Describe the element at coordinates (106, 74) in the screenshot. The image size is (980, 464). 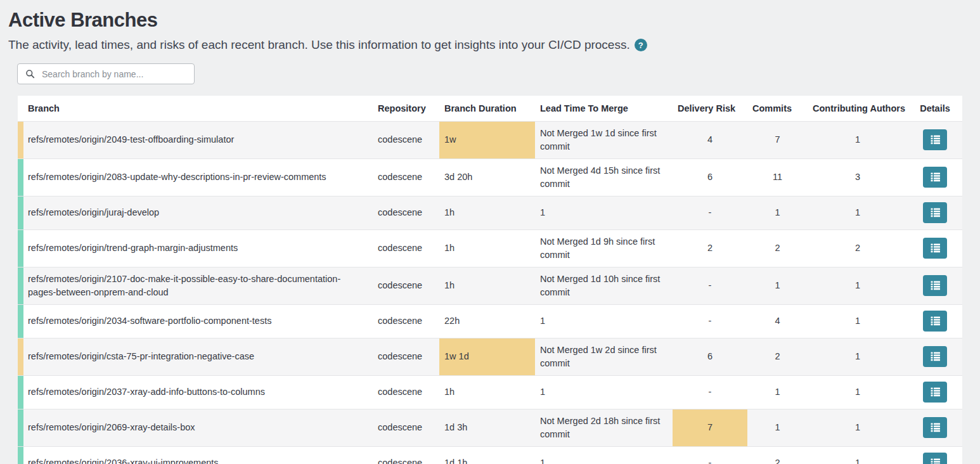
I see `search-box` at that location.